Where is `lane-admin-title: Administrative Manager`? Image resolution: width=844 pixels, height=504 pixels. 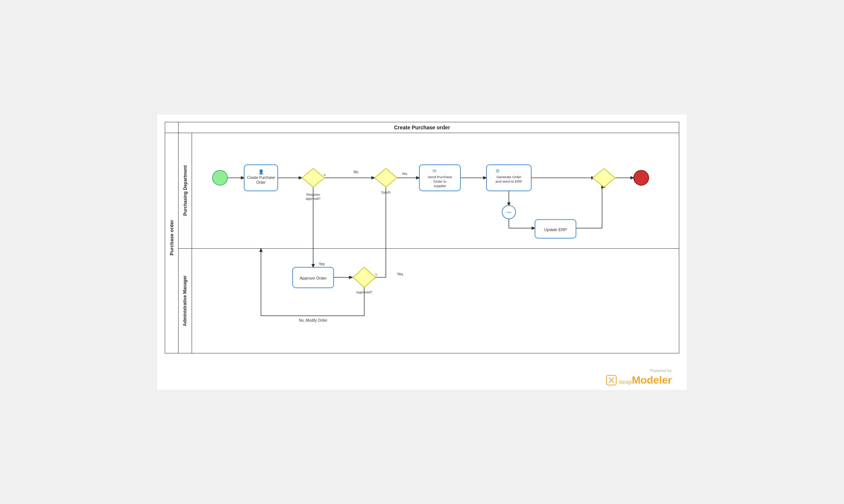 lane-admin-title: Administrative Manager is located at coordinates (185, 300).